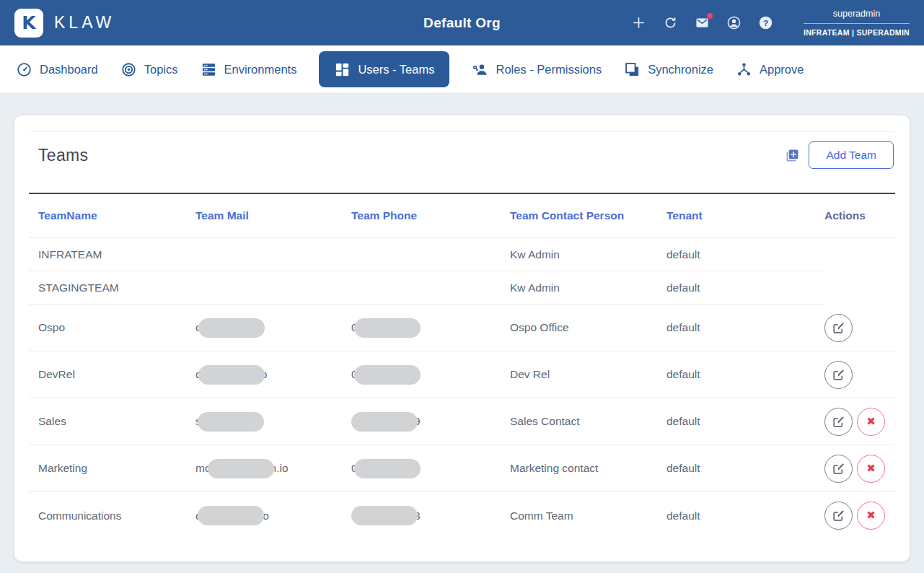  What do you see at coordinates (703, 23) in the screenshot?
I see `mail-icon` at bounding box center [703, 23].